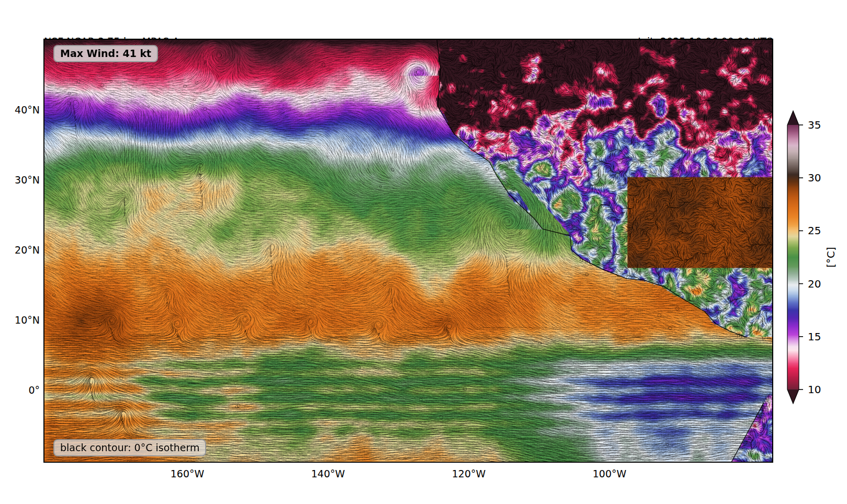 This screenshot has height=504, width=847. Describe the element at coordinates (831, 257) in the screenshot. I see `colorbar-unit-label: [°C]` at that location.